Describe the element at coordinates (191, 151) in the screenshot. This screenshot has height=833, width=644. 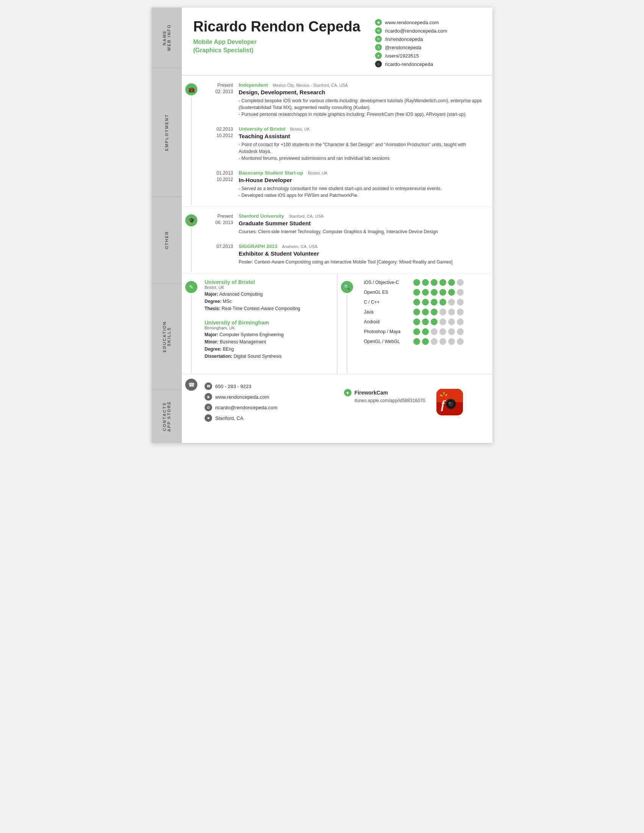
I see `employment-line` at that location.